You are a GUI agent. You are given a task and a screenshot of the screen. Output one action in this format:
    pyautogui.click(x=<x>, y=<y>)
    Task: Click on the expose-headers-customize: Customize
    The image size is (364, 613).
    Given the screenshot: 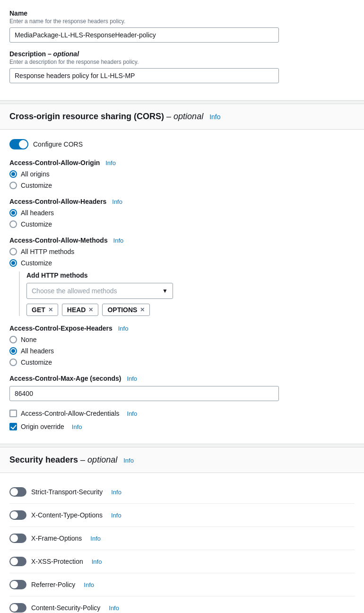 What is the action you would take?
    pyautogui.click(x=182, y=362)
    